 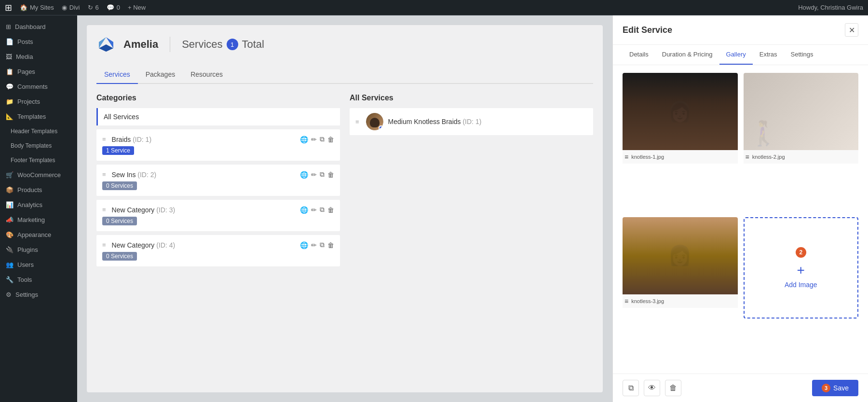 What do you see at coordinates (39, 57) in the screenshot?
I see `sidebar-item-media: 🖼 Media` at bounding box center [39, 57].